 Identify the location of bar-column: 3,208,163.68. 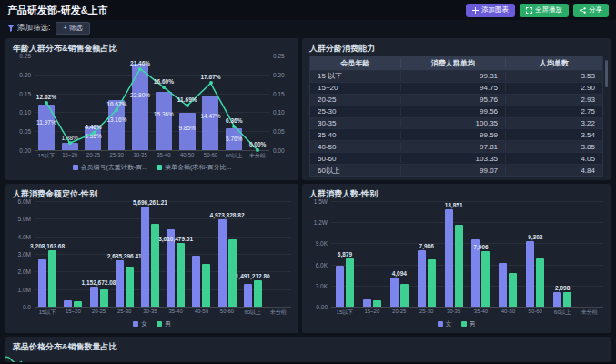
(47, 254).